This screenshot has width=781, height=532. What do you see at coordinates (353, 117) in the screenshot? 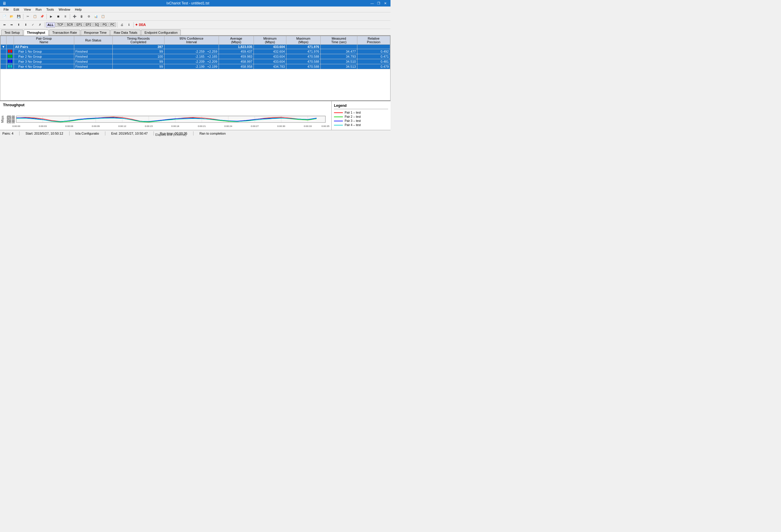
I see `legend-label-2: Pair 2 -- test` at bounding box center [353, 117].